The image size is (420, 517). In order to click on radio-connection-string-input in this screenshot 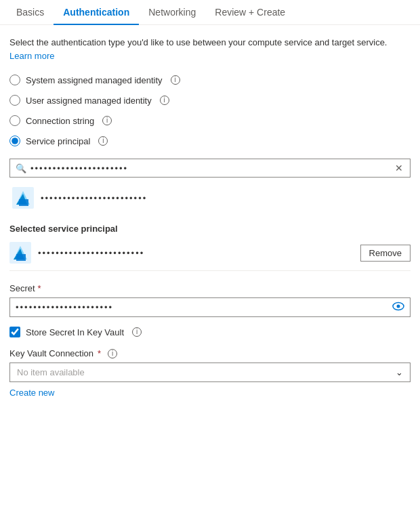, I will do `click(15, 121)`.